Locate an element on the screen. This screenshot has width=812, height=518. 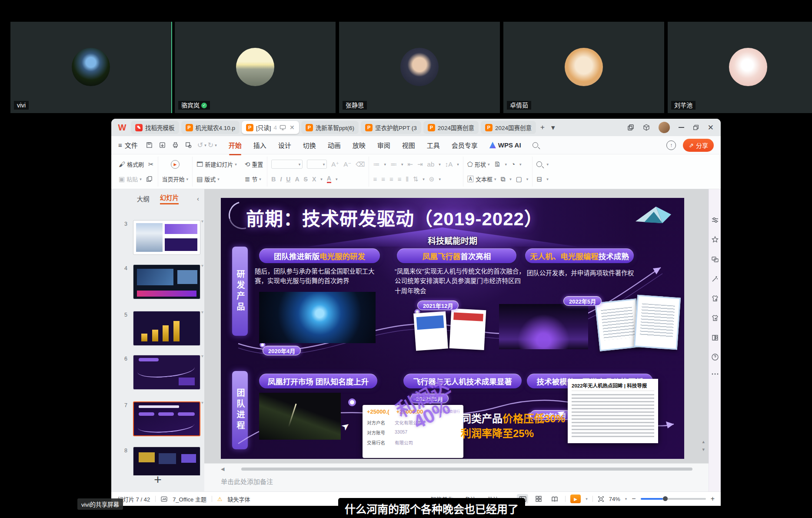
shadow-button: A is located at coordinates (297, 179).